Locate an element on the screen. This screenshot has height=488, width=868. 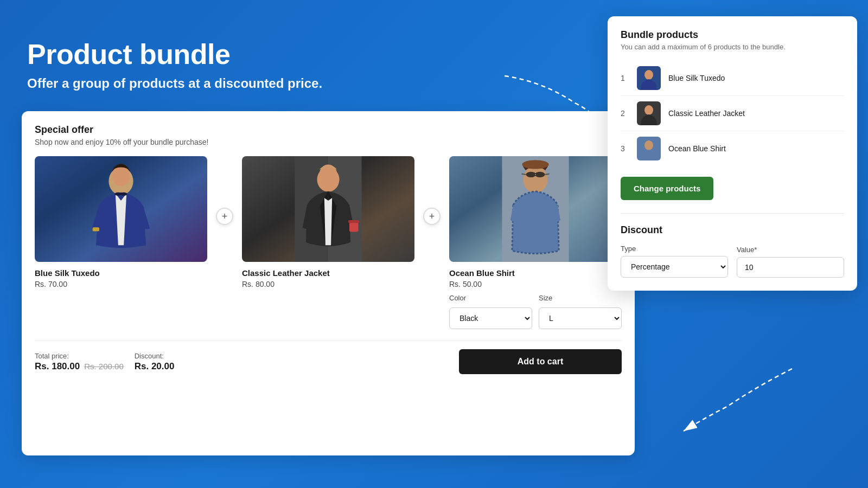
special-offer-subtitle: Shop now and enjoy 10% off your bundle p… is located at coordinates (328, 142).